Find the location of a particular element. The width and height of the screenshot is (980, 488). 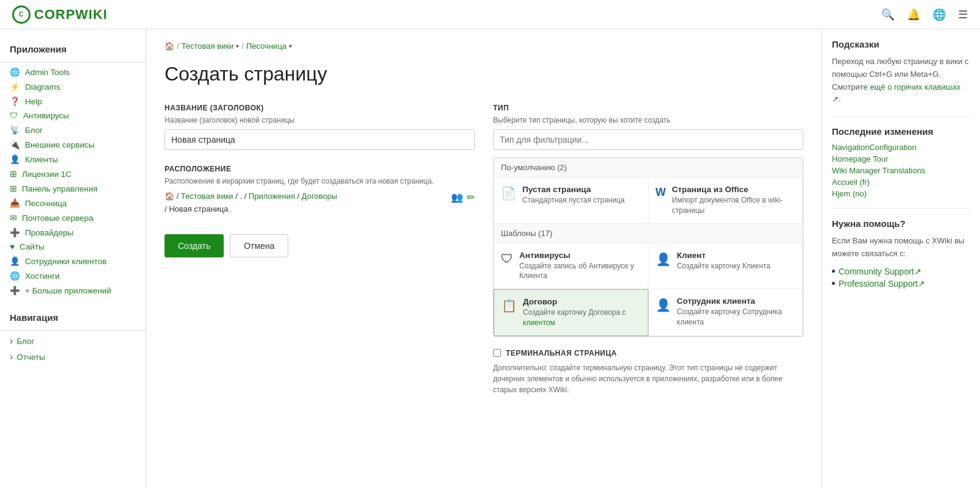

type-item-office: W Страница из Office Импорт документов O… is located at coordinates (726, 201).